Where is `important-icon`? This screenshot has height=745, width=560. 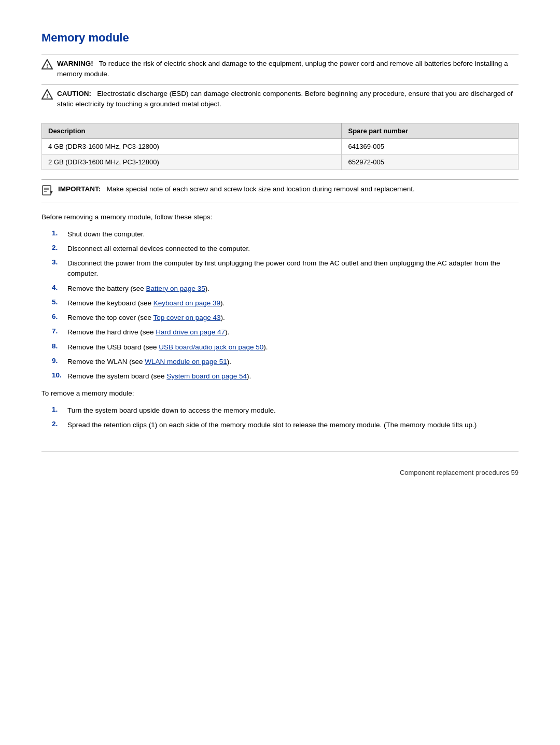
important-icon is located at coordinates (48, 192).